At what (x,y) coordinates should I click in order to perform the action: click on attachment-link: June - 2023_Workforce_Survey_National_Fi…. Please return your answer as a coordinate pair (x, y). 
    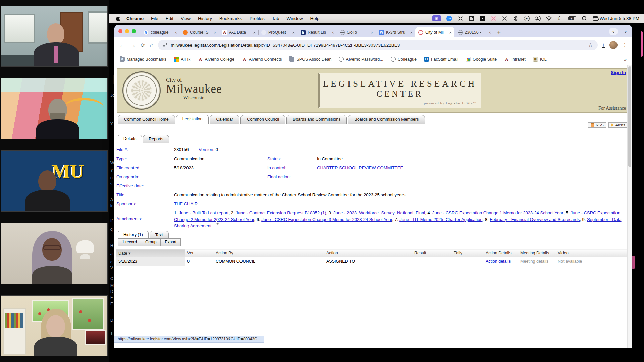
    Looking at the image, I should click on (379, 213).